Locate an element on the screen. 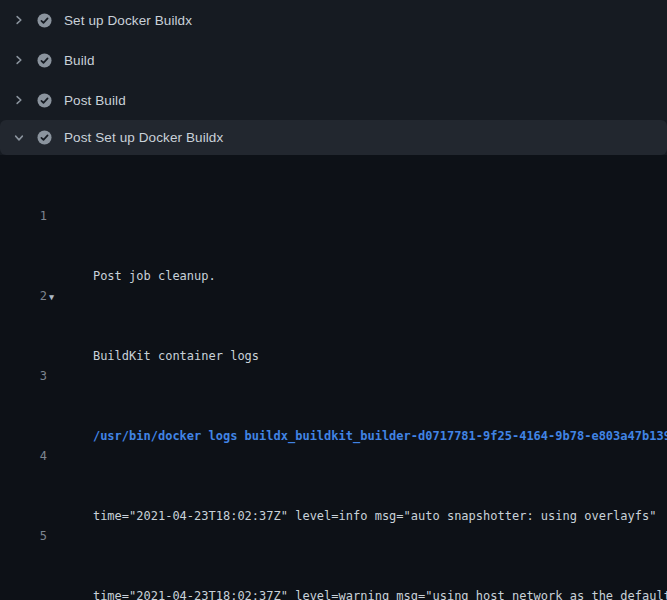 The width and height of the screenshot is (667, 600). step-row-set-up-docker-buildx: Set up Docker Buildx is located at coordinates (334, 20).